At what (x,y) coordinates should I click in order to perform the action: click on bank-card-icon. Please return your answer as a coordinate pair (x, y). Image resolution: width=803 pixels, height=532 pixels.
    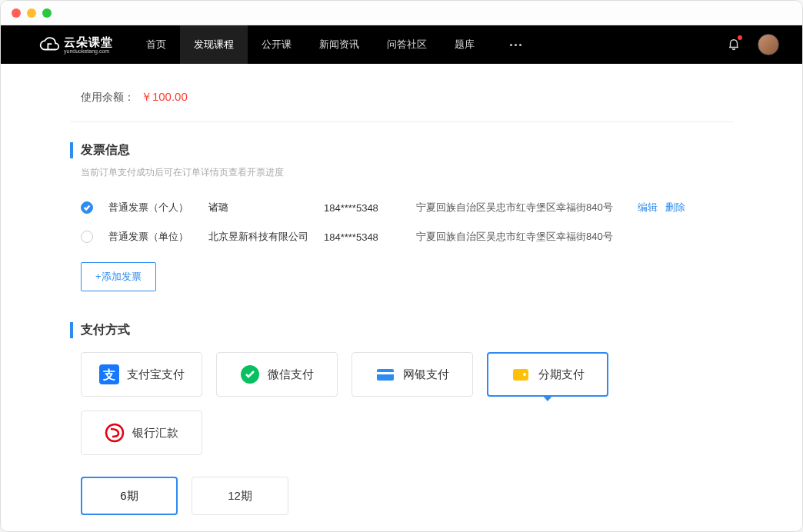
    Looking at the image, I should click on (385, 374).